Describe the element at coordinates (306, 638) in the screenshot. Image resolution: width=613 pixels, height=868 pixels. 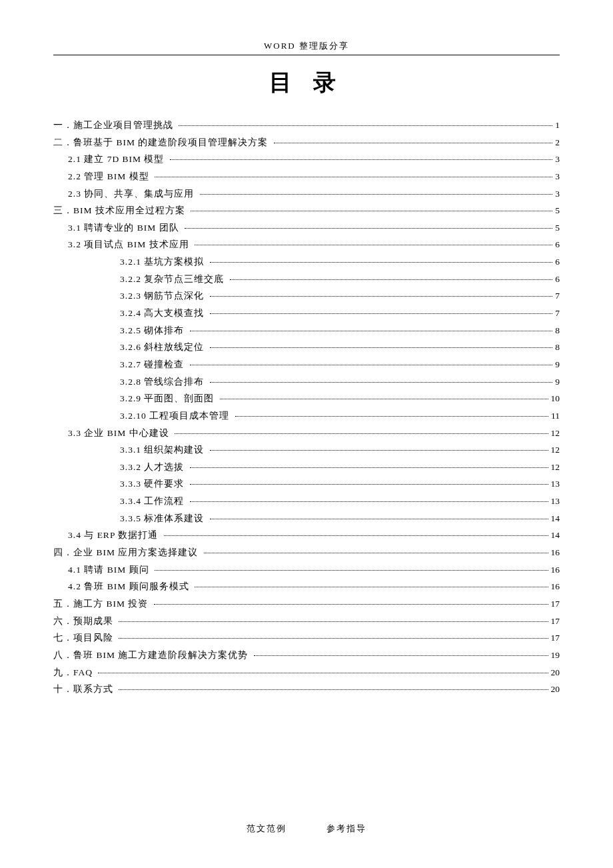
I see `toc-entry: 七．项目风险 17` at that location.